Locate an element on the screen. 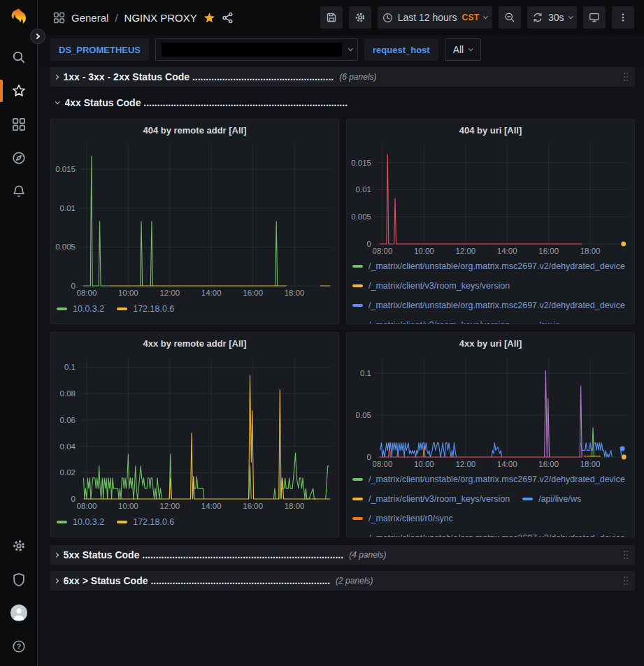  sidebar-item-server-admin is located at coordinates (19, 579).